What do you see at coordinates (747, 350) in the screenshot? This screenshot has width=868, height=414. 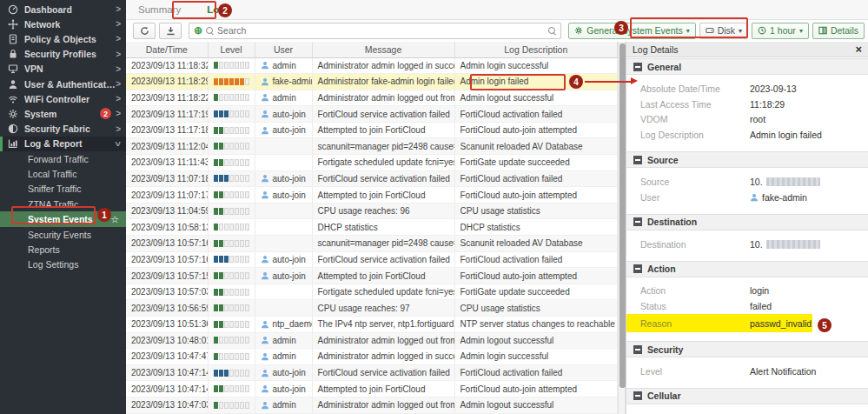 I see `section-header-security: Security` at bounding box center [747, 350].